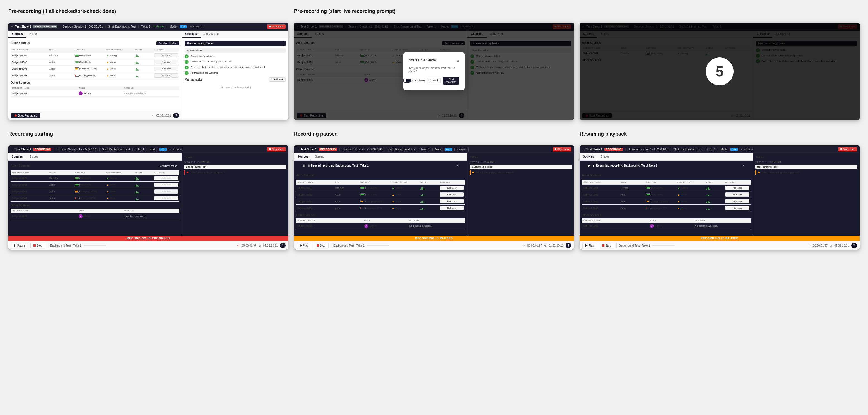 The height and width of the screenshot is (415, 868). What do you see at coordinates (806, 195) in the screenshot?
I see `right-panel-6: Takes Session 1 - 2023/01/01 Background …` at bounding box center [806, 195].